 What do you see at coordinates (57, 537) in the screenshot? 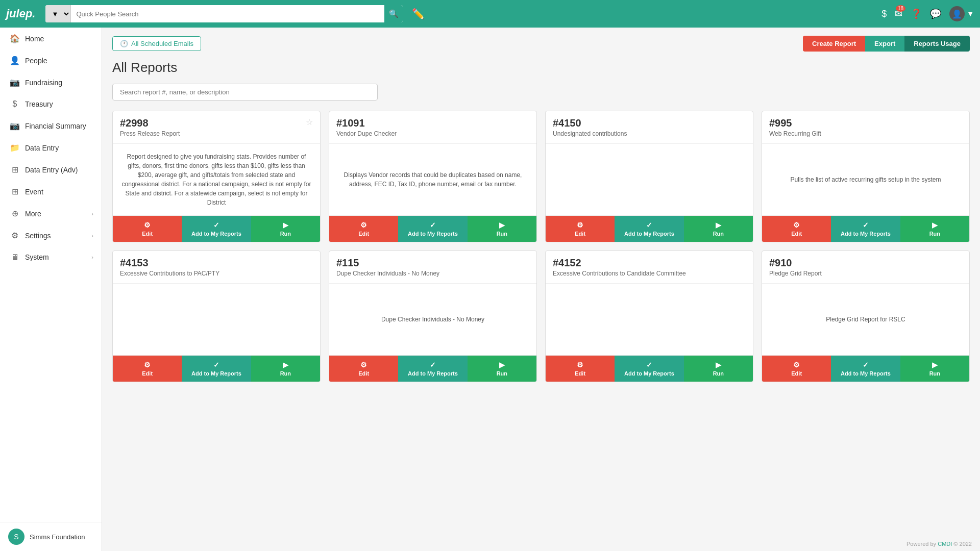
I see `sidebar-username: Simms Foundation` at bounding box center [57, 537].